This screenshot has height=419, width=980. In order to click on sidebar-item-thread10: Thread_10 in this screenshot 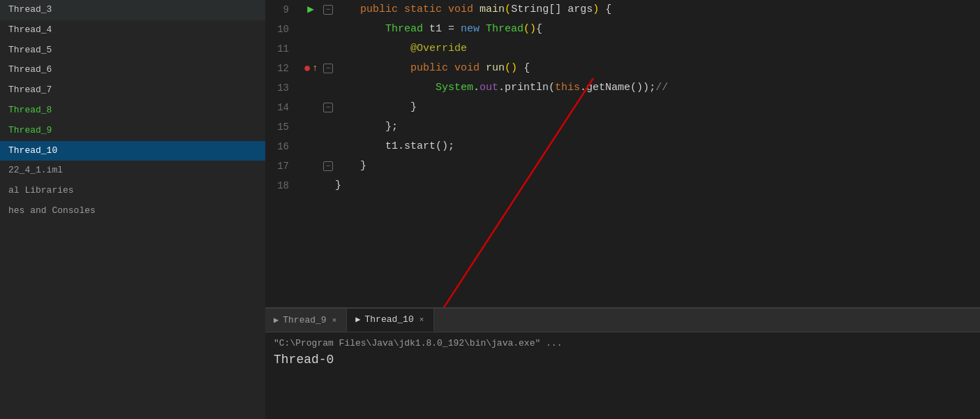, I will do `click(133, 151)`.